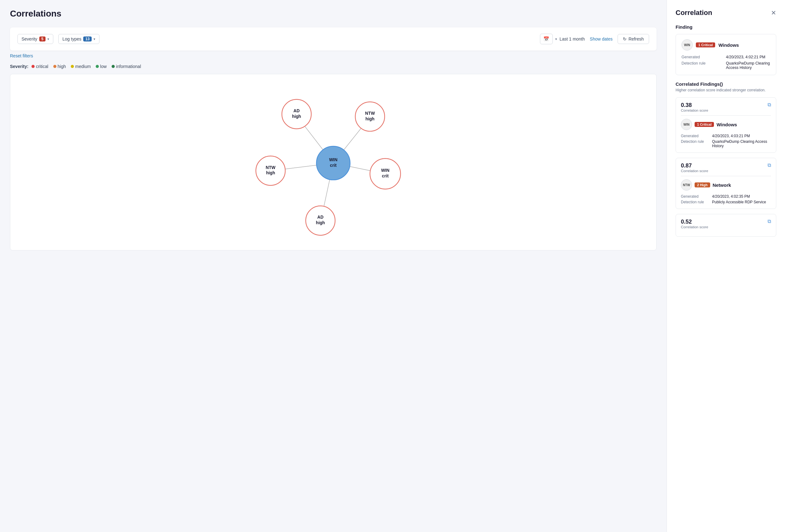  What do you see at coordinates (35, 39) in the screenshot?
I see `severity-filter-button: Severity 5 ▾` at bounding box center [35, 39].